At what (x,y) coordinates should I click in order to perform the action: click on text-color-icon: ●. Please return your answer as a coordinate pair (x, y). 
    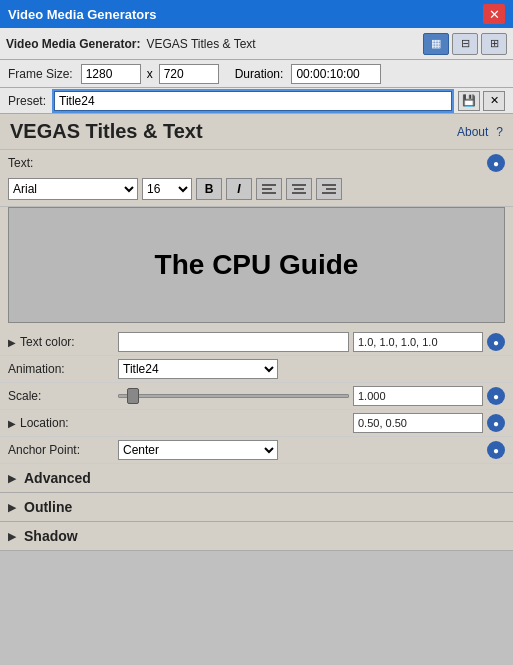
    Looking at the image, I should click on (496, 342).